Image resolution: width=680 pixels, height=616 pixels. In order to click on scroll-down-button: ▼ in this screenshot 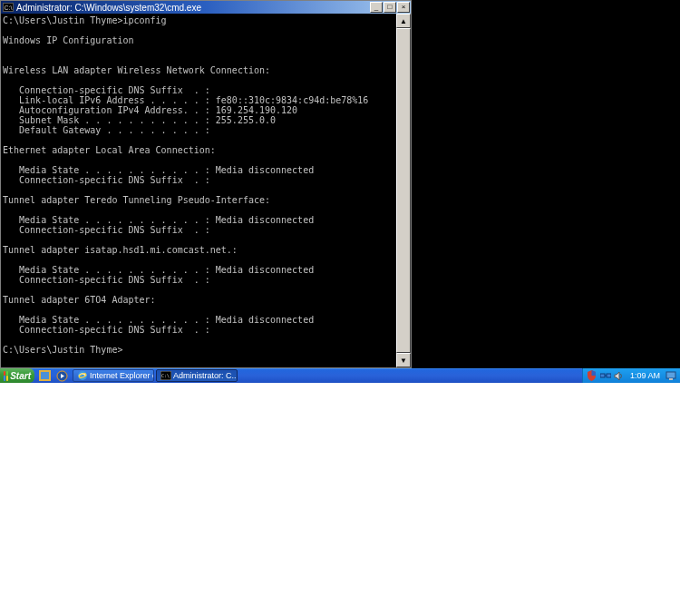, I will do `click(403, 360)`.